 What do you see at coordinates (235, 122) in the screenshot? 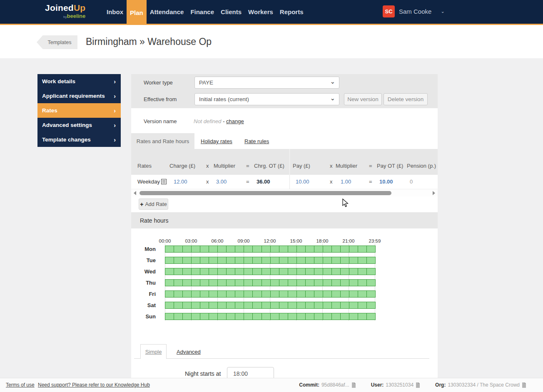
I see `change-version-name-link: change` at bounding box center [235, 122].